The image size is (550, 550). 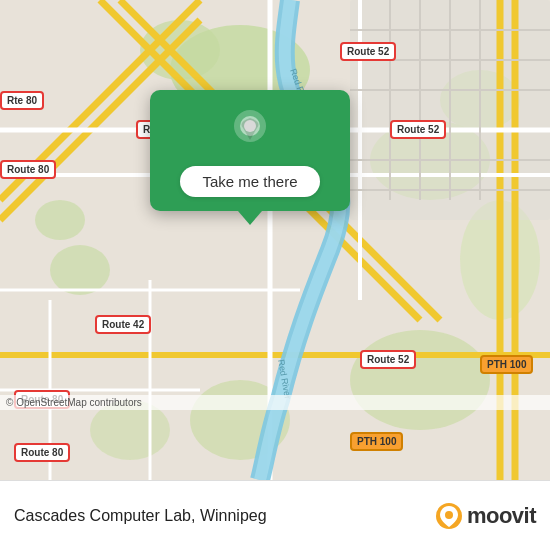 I want to click on moovit-brand-text: moovit, so click(x=502, y=516).